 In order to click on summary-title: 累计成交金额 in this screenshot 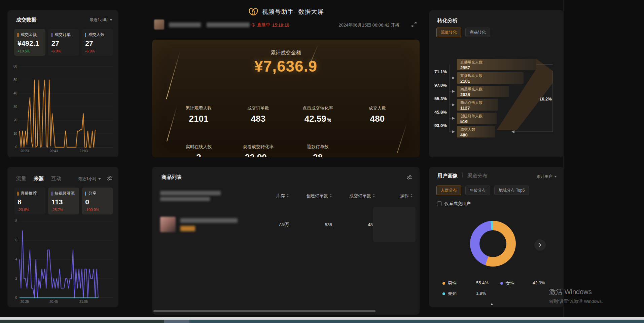, I will do `click(286, 53)`.